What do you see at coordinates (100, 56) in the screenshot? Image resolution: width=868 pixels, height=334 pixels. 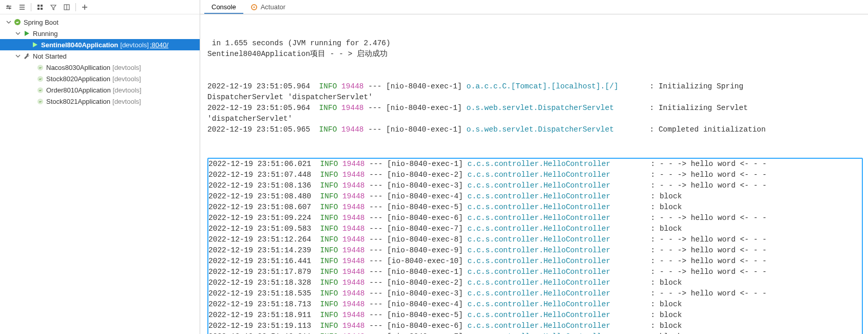 I see `tree-notstarted-group: Not Started` at bounding box center [100, 56].